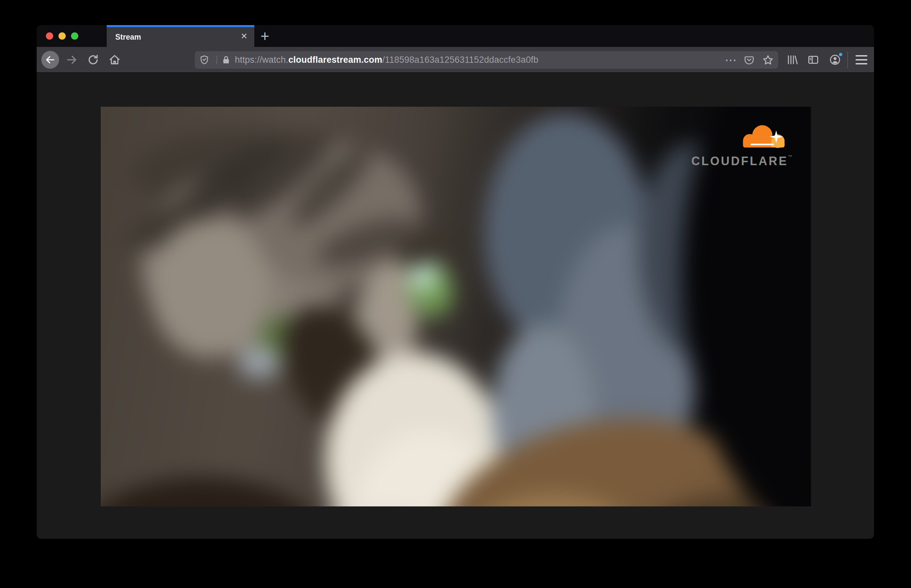 The image size is (911, 588). Describe the element at coordinates (217, 60) in the screenshot. I see `urlbar-divider` at that location.